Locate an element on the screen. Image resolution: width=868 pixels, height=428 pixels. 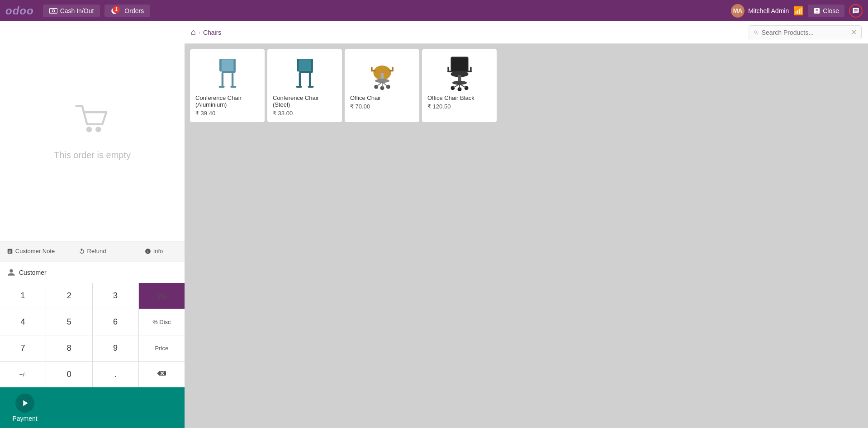
topnav: odoo Cash In/Out 1 Orders MA Mitchell Ad… is located at coordinates (434, 11).